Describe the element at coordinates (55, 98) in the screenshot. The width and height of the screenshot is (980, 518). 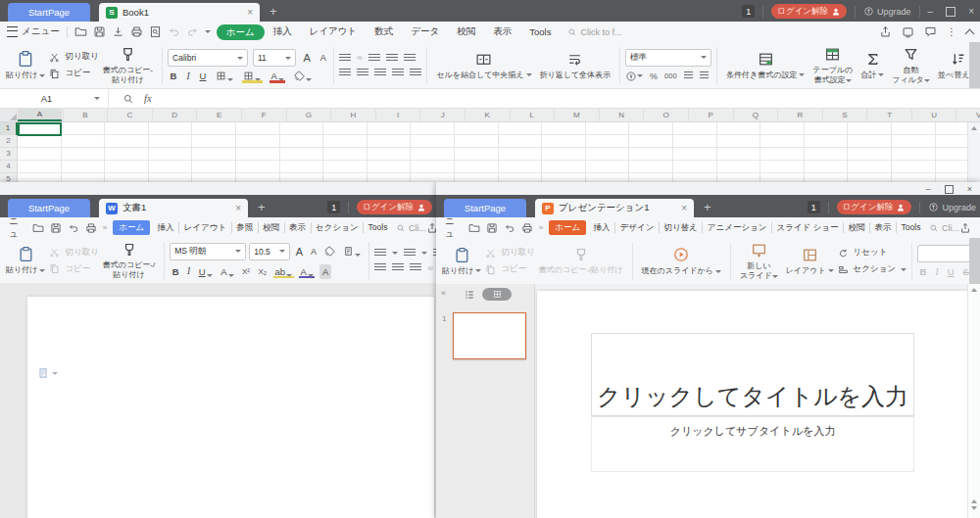
I see `cell-name-box: A1` at that location.